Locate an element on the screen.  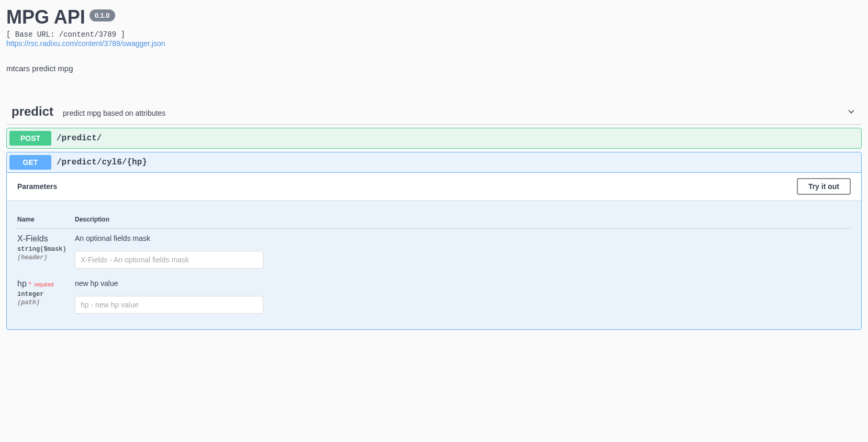
param-type-xfields: string($mask) is located at coordinates (46, 249).